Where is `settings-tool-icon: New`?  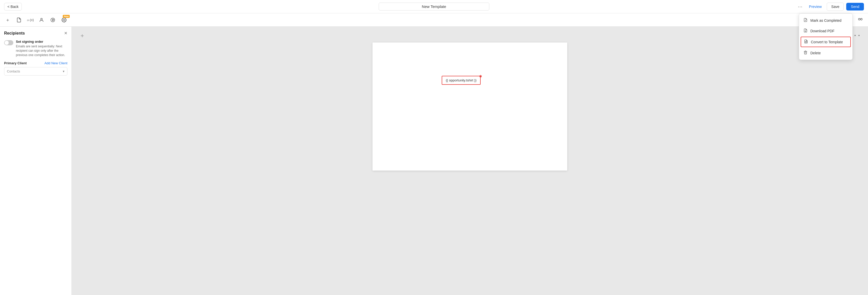 settings-tool-icon: New is located at coordinates (64, 20).